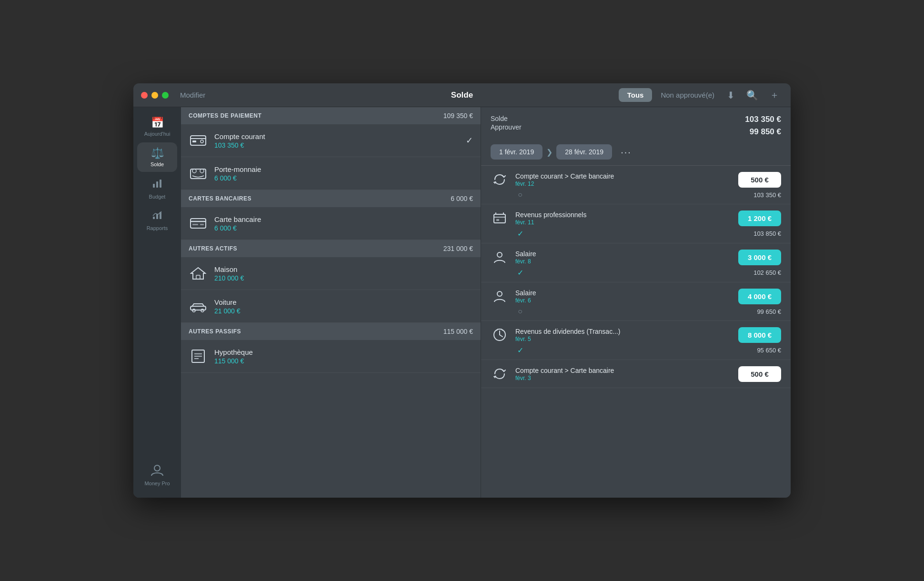 The image size is (924, 581). Describe the element at coordinates (760, 180) in the screenshot. I see `tx1-amount-button: 500 €` at that location.